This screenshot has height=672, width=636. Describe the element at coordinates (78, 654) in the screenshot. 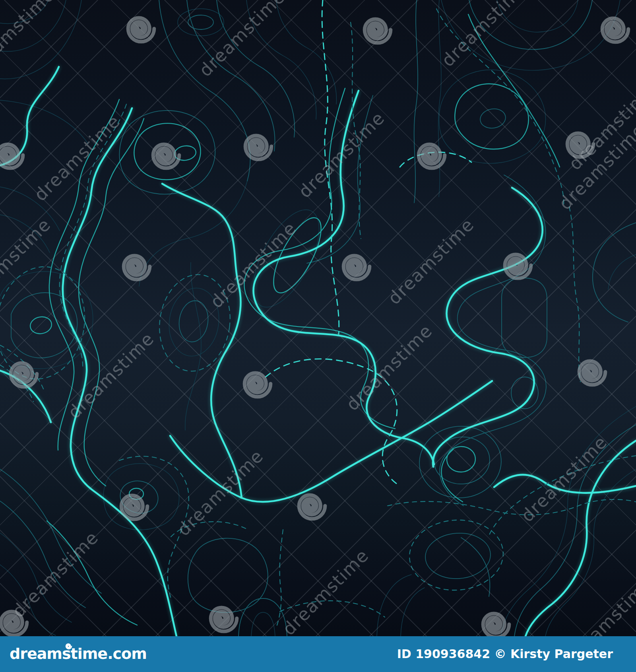

I see `dreamstime-logo: dreamstime.com` at that location.